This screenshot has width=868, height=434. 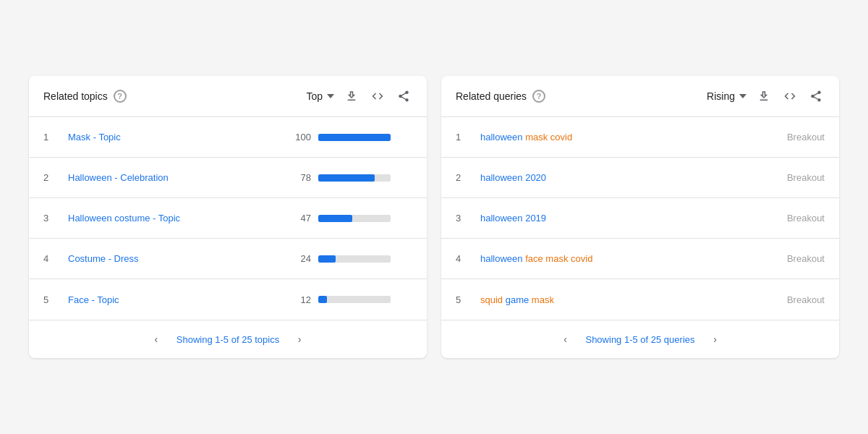 I want to click on row-label: Halloween costume - Topic, so click(x=179, y=218).